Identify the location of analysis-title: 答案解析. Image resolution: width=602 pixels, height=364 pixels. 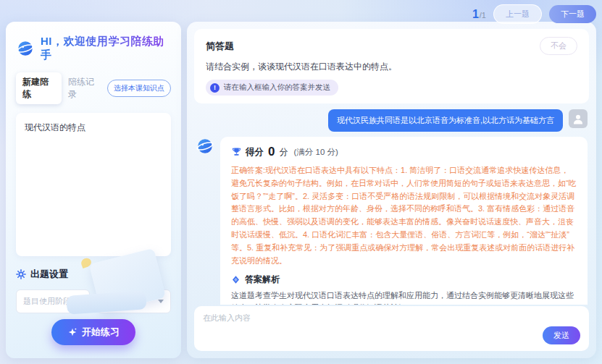
(262, 279).